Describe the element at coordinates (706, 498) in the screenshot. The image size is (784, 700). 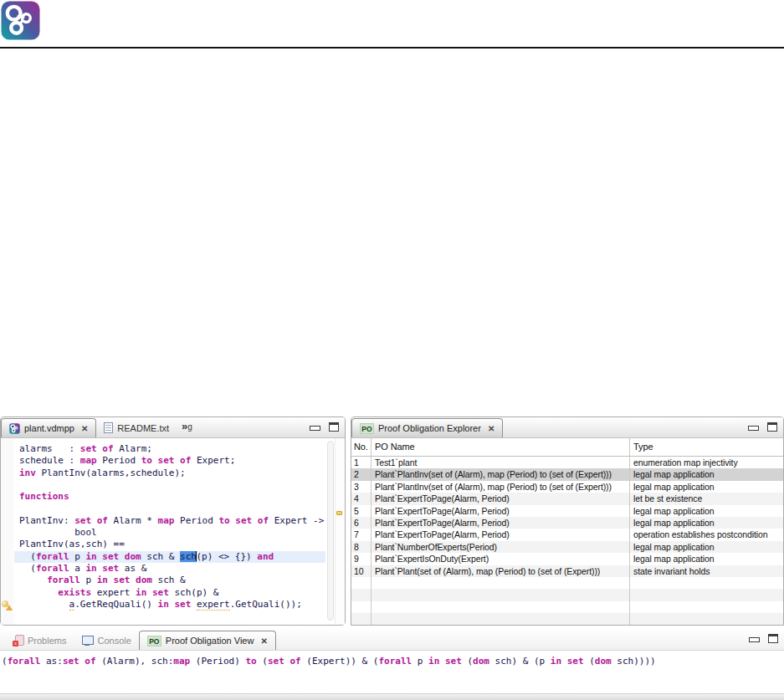
I see `po-cell-type: let be st existence` at that location.